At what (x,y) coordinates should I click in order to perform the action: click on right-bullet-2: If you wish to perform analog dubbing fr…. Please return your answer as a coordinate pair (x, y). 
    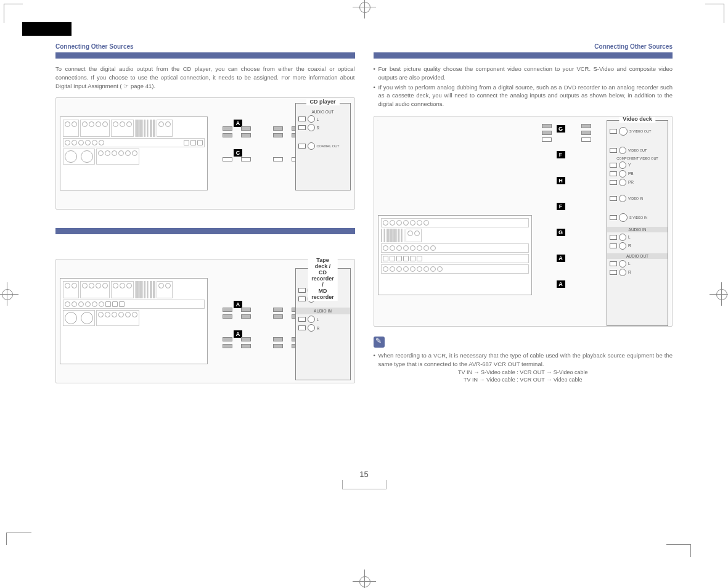
    Looking at the image, I should click on (523, 96).